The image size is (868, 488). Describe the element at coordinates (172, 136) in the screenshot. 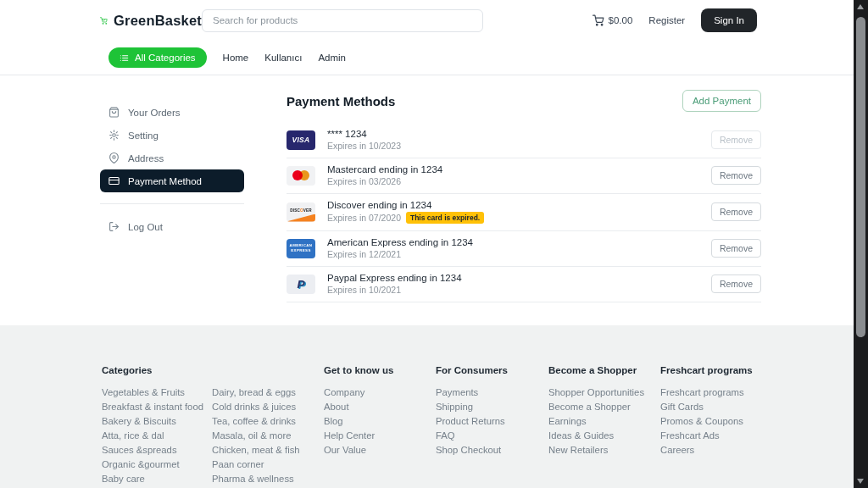

I see `sidebar-item-setting: Setting` at that location.